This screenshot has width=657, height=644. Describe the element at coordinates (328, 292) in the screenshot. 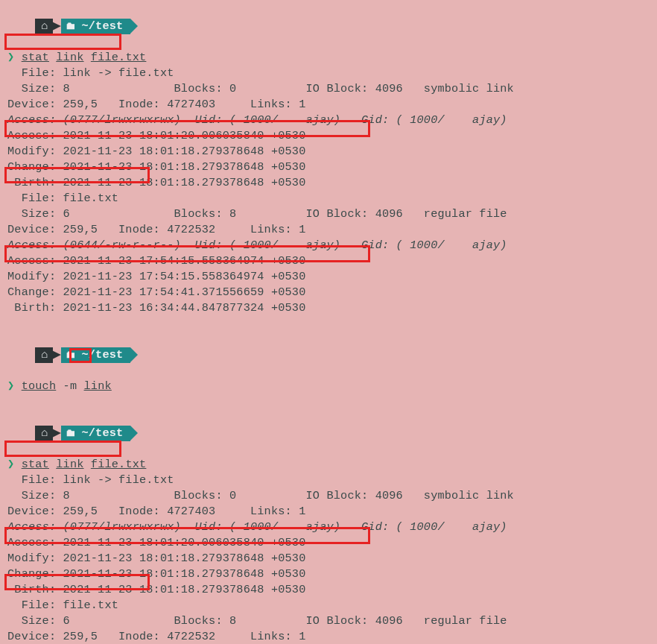

I see `output-line: Change: 2021-11-23 17:54:41.371556659 +0…` at that location.